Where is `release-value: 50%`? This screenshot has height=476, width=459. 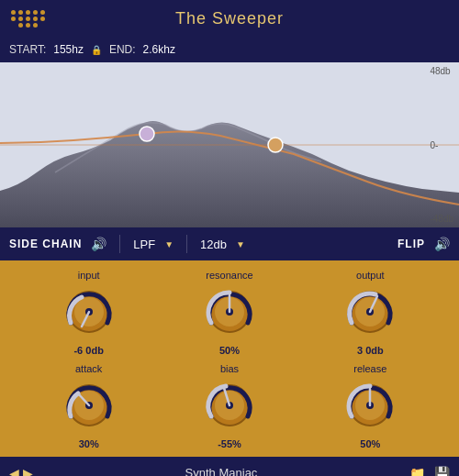 release-value: 50% is located at coordinates (370, 444).